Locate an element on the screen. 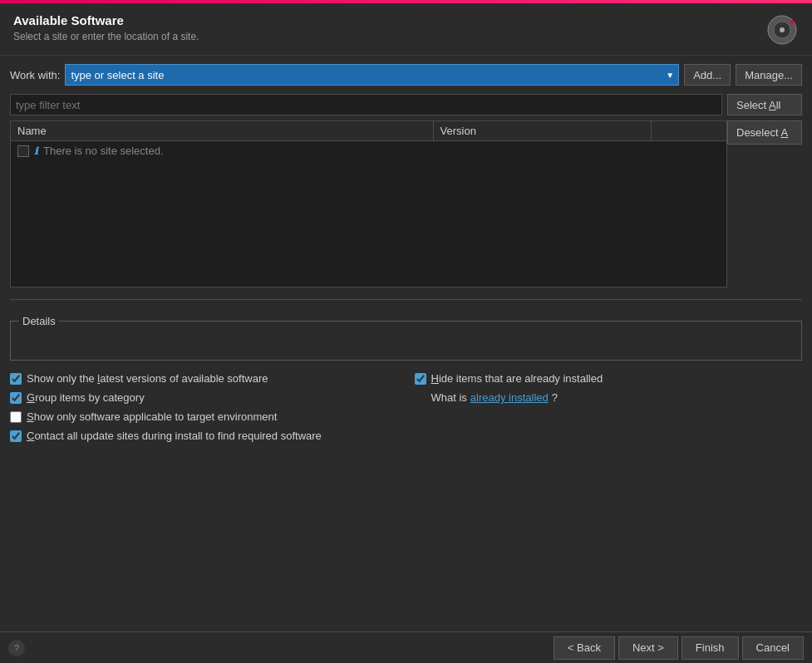 The height and width of the screenshot is (663, 812). checkbox-hide-installed-label: Hide items that are already installed is located at coordinates (517, 379).